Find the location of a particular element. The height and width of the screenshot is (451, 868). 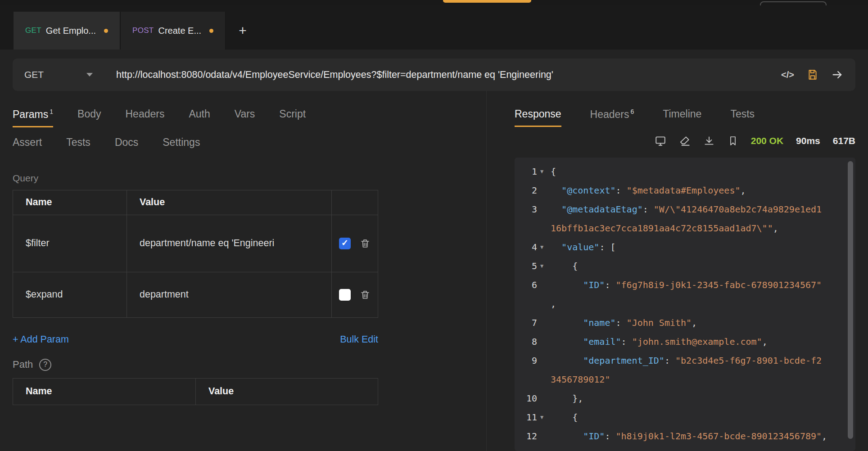

tab-response: Response is located at coordinates (538, 117).